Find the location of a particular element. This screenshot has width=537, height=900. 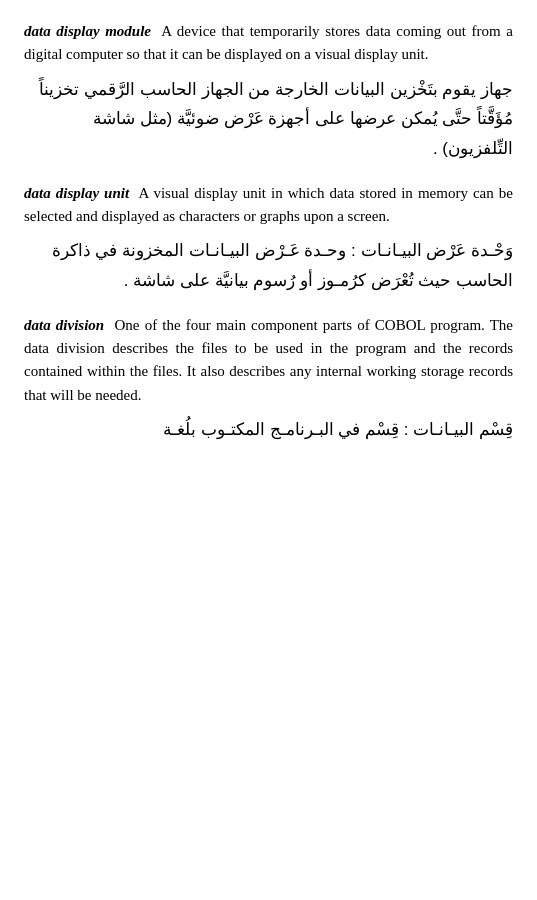

arabic-text-2: وَحْـدة عَرْض البيـانـات : وحـدة عَـرْض … is located at coordinates (268, 266).